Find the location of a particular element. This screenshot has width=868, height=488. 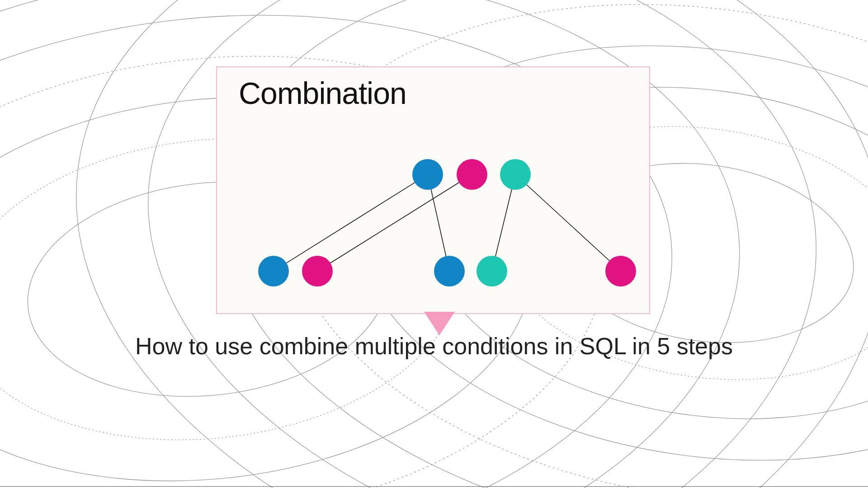

node-bottom-4-pink is located at coordinates (621, 271).